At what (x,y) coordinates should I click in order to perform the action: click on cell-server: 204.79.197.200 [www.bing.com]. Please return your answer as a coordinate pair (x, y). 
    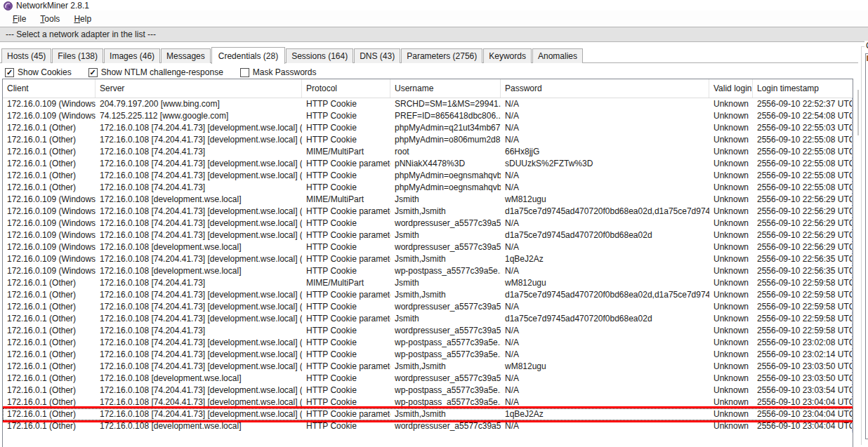
    Looking at the image, I should click on (199, 104).